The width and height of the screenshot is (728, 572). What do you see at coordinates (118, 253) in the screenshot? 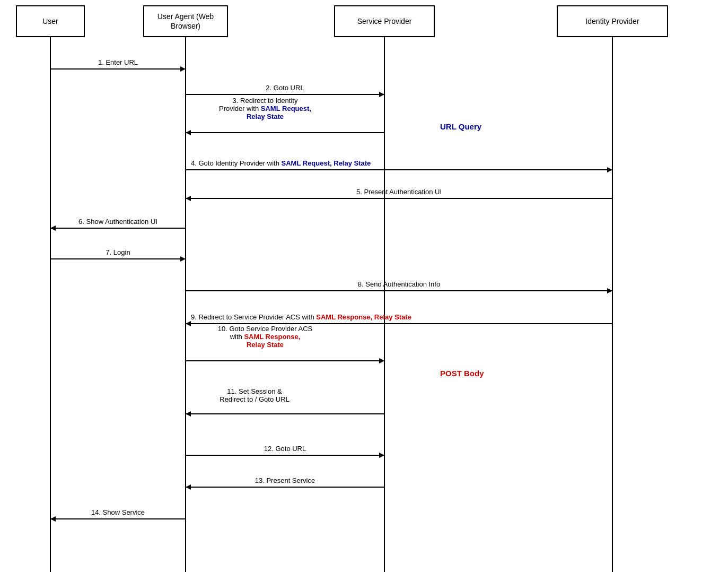
I see `step-label-7: 7. Login` at bounding box center [118, 253].